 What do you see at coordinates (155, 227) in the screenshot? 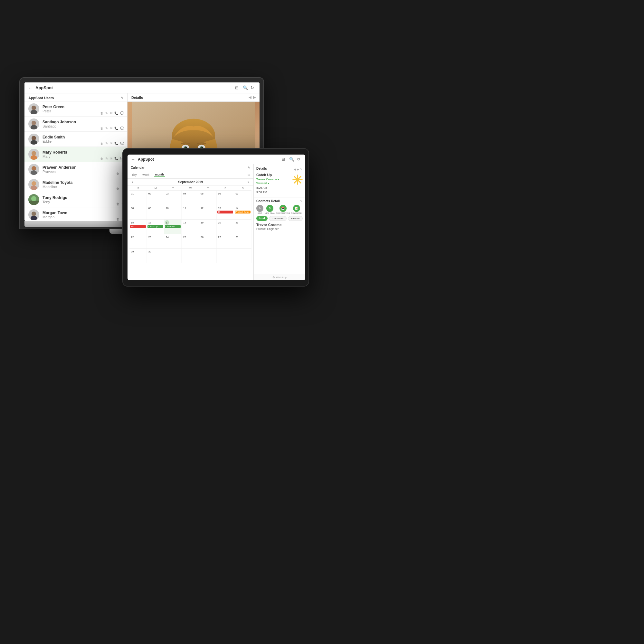
I see `cal-event-catchup1: Catch Up` at bounding box center [155, 227].